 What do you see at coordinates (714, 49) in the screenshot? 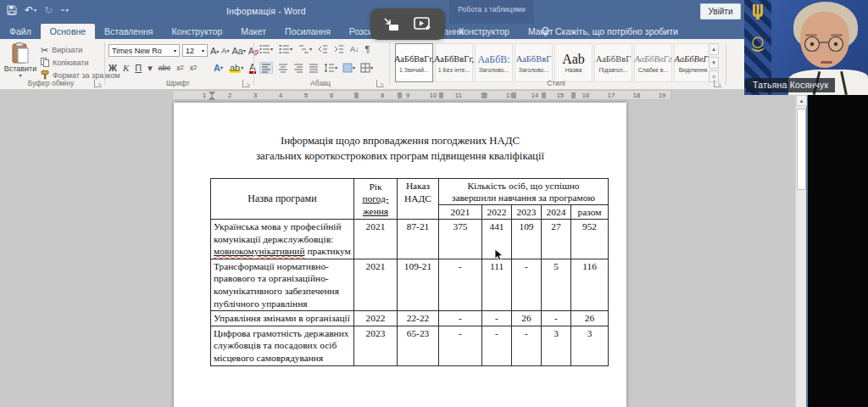
I see `styles-scroll-up-icon: ▴` at bounding box center [714, 49].